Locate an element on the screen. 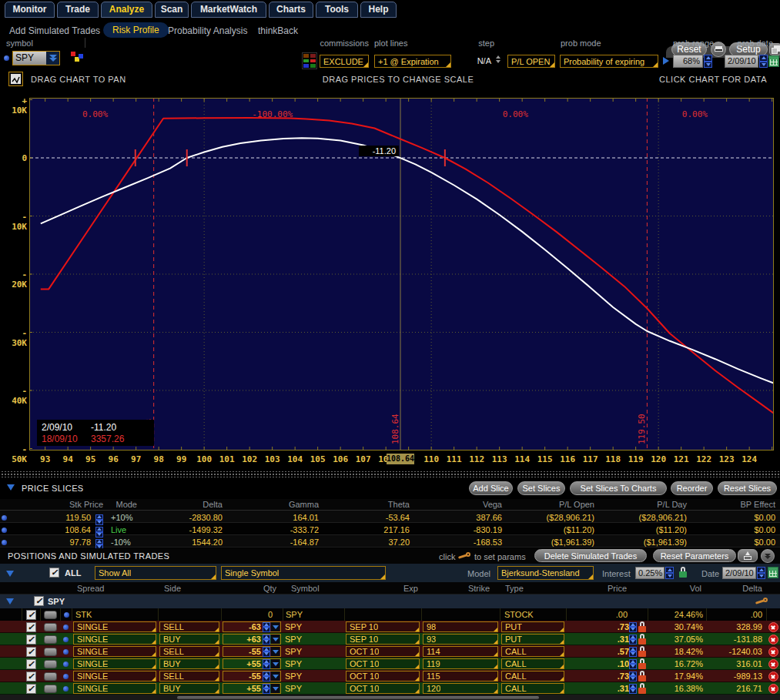  plot-lines-dropdown: +1 @ Expiration is located at coordinates (413, 62).